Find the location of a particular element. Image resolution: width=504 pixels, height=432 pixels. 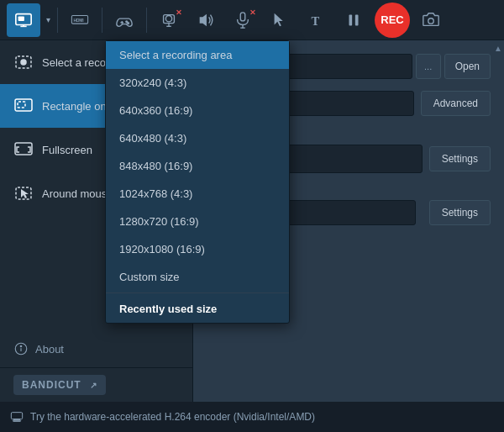

advanced-button: Advanced is located at coordinates (455, 103).